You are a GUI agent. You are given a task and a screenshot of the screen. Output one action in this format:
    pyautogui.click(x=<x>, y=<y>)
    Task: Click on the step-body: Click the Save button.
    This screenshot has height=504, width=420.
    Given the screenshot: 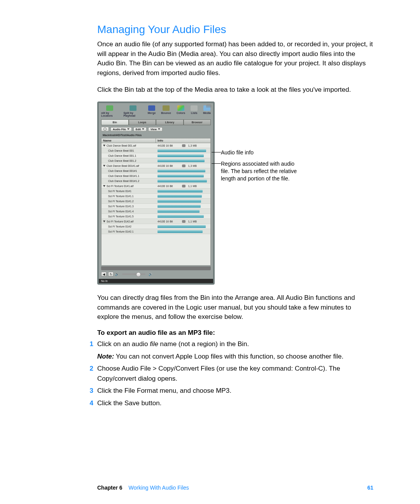 What is the action you would take?
    pyautogui.click(x=129, y=403)
    